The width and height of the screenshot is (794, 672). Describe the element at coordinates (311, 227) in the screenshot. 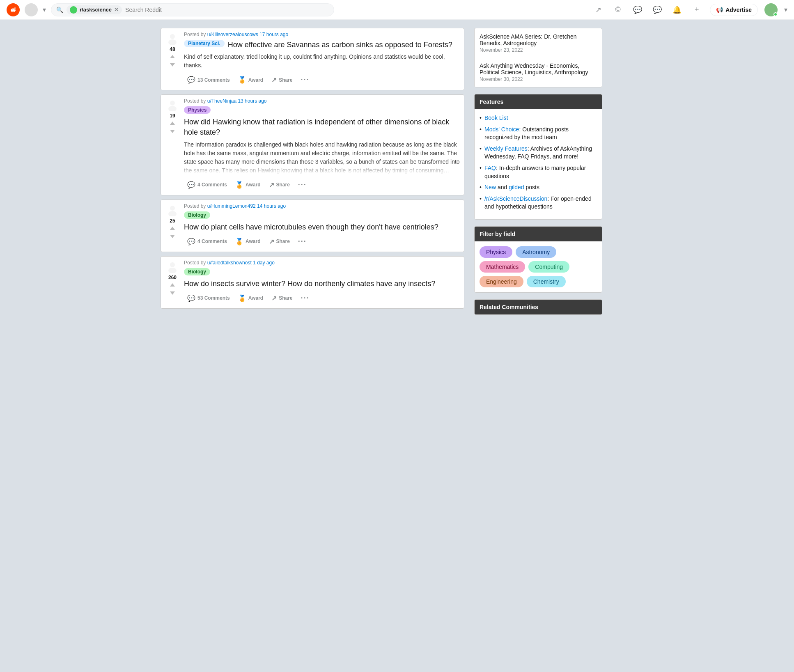

I see `post-title: How do plant cells have microtubules eve…` at that location.